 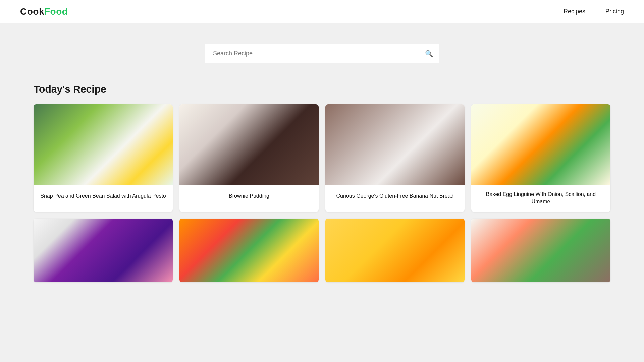 I want to click on search-button: 🔍, so click(x=429, y=54).